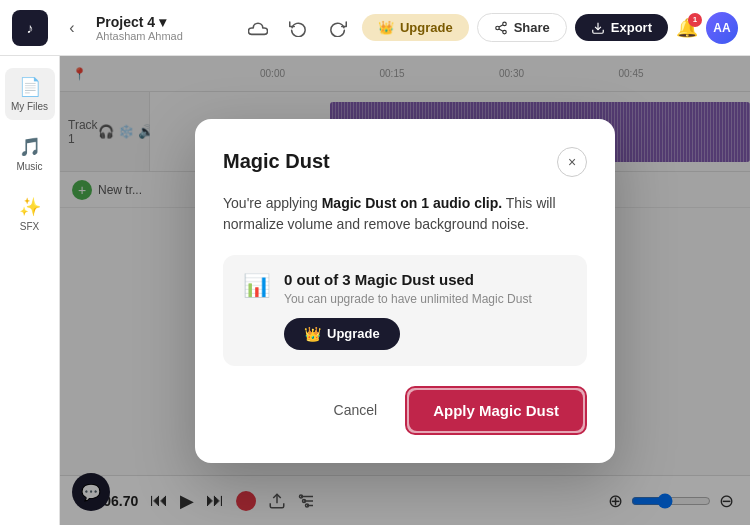 This screenshot has width=750, height=525. I want to click on modal-header: Magic Dust ×, so click(405, 162).